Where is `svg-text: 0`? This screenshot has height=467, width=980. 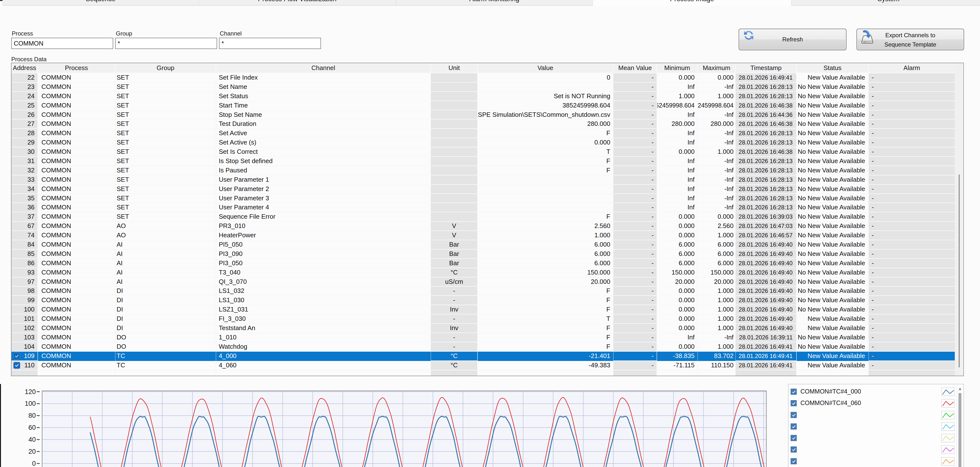 svg-text: 0 is located at coordinates (34, 463).